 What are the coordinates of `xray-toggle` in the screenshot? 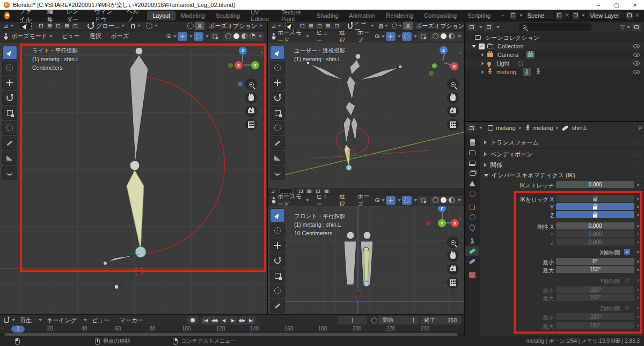 It's located at (423, 200).